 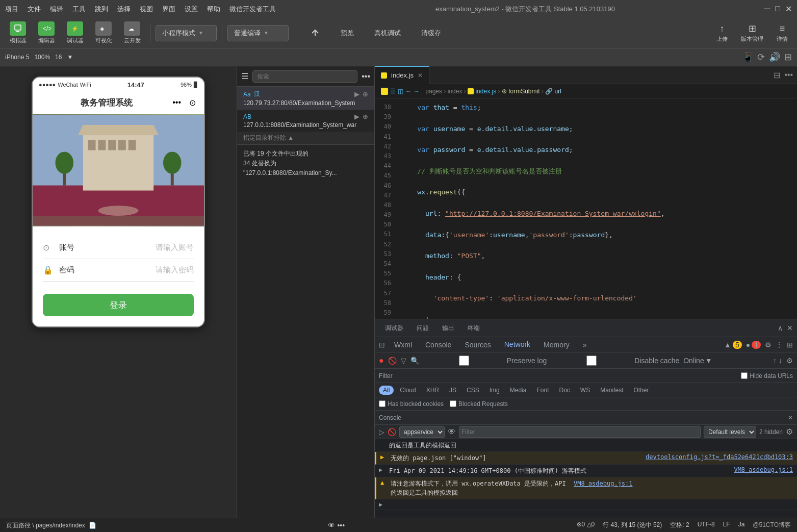 What do you see at coordinates (748, 57) in the screenshot?
I see `mobile-icon: 📱` at bounding box center [748, 57].